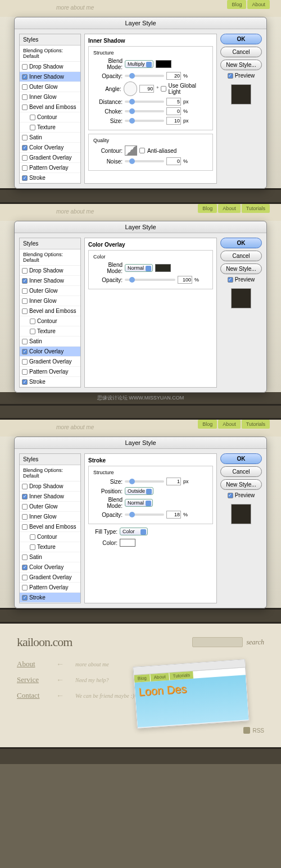  What do you see at coordinates (139, 64) in the screenshot?
I see `blend-mode-select: Multiply` at bounding box center [139, 64].